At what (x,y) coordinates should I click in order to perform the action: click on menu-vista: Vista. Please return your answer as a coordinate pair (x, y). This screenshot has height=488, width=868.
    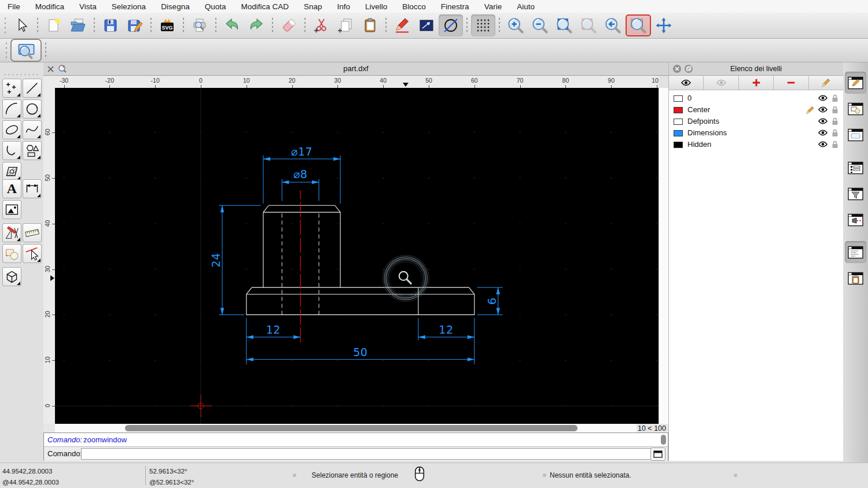
    Looking at the image, I should click on (88, 7).